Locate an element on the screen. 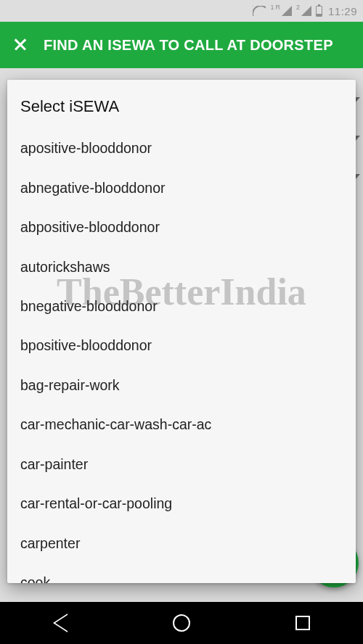  dropdown-item: cook is located at coordinates (182, 573).